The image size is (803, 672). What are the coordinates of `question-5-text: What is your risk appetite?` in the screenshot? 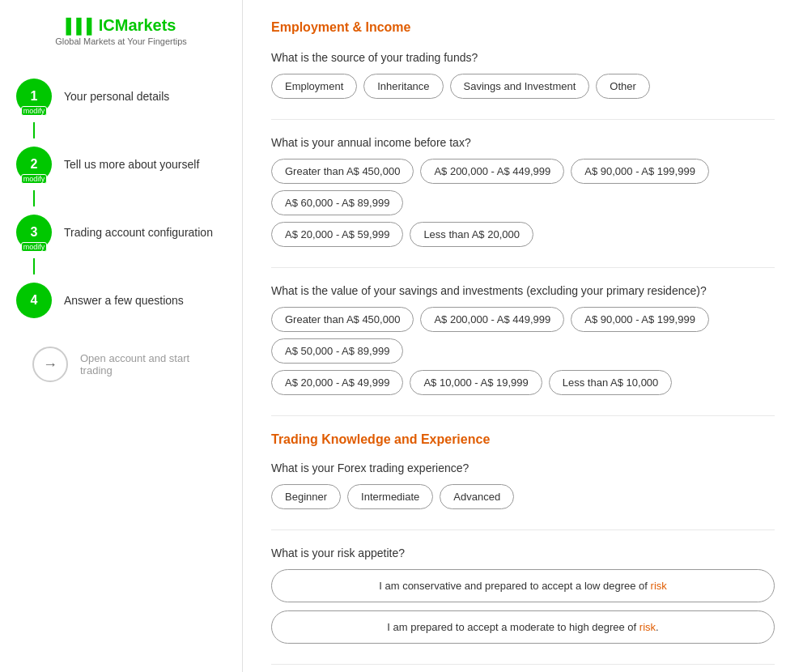 It's located at (523, 553).